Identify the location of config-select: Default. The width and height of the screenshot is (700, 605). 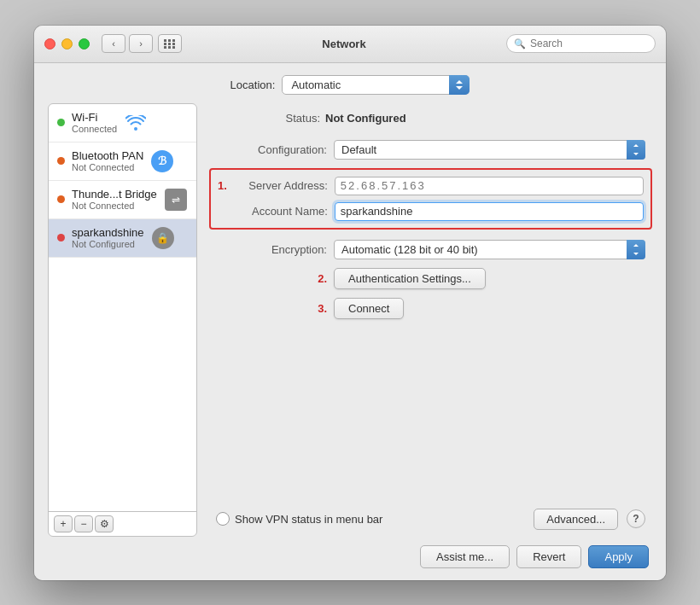
(490, 150).